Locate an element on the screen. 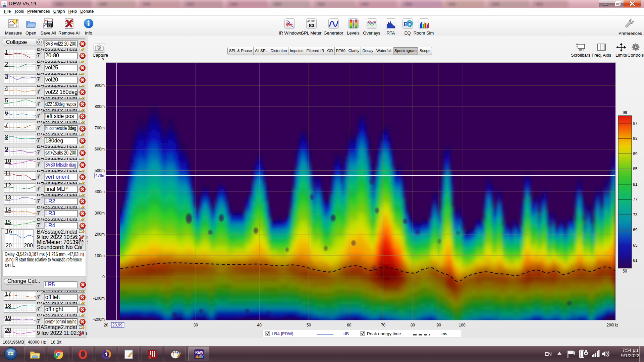 The width and height of the screenshot is (644, 362). svg-text: 200m is located at coordinates (100, 234).